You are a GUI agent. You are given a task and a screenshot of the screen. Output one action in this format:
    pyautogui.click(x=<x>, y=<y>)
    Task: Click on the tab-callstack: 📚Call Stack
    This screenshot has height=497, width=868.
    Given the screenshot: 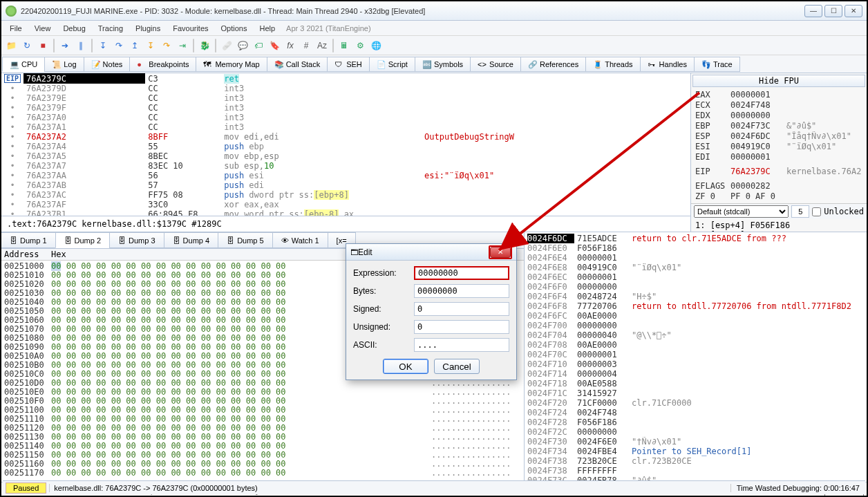 What is the action you would take?
    pyautogui.click(x=297, y=64)
    